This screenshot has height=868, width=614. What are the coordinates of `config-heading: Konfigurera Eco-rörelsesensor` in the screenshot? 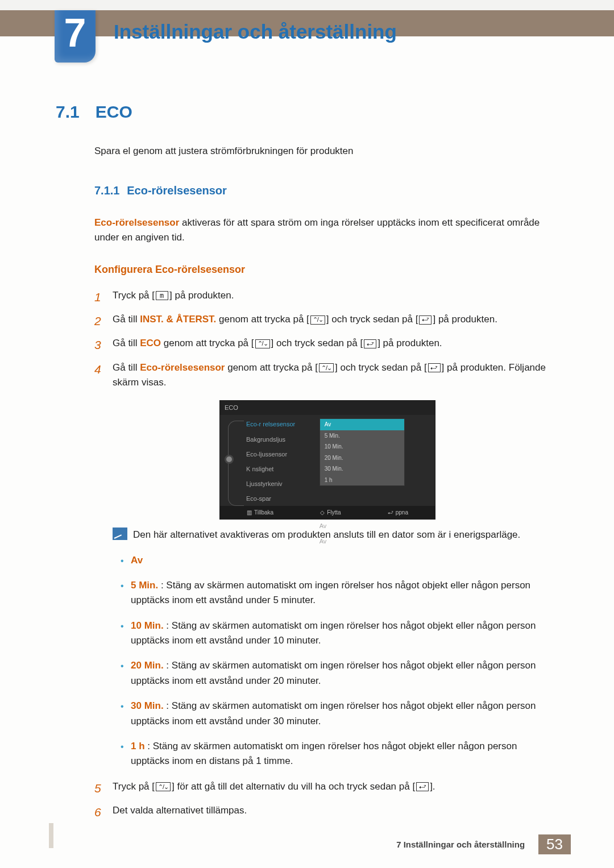 It's located at (326, 269).